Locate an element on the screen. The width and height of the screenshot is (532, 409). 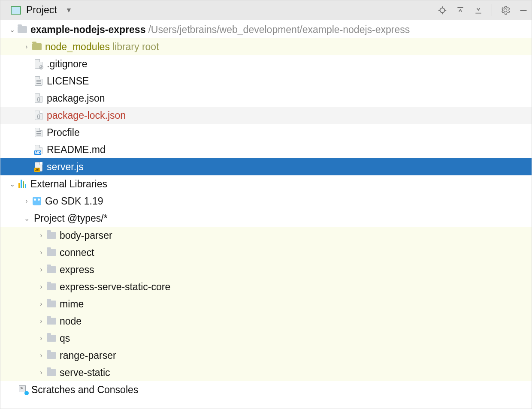
libraries-icon is located at coordinates (22, 184).